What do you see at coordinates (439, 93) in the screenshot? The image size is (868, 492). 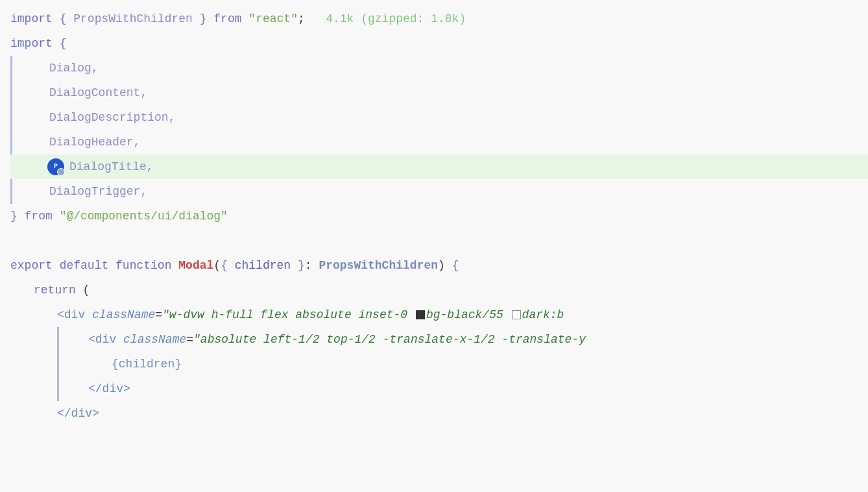 I see `code-line: DialogContent,` at bounding box center [439, 93].